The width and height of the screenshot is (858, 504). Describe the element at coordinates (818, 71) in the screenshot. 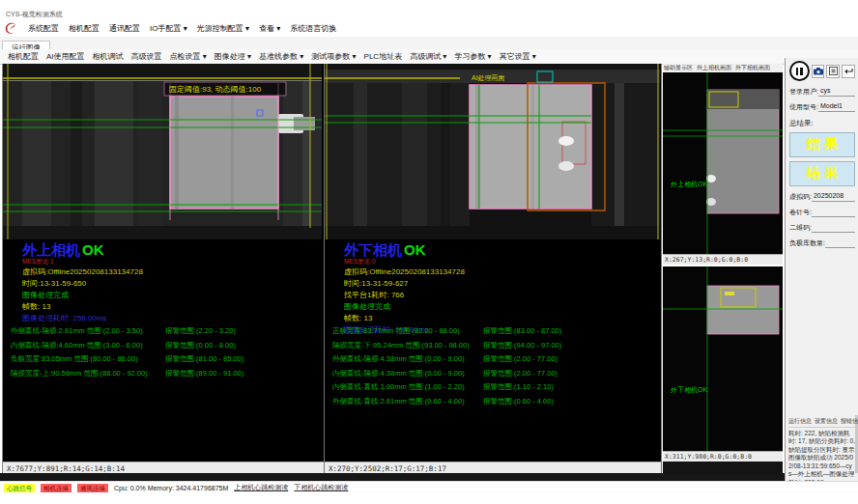

I see `camera-button` at that location.